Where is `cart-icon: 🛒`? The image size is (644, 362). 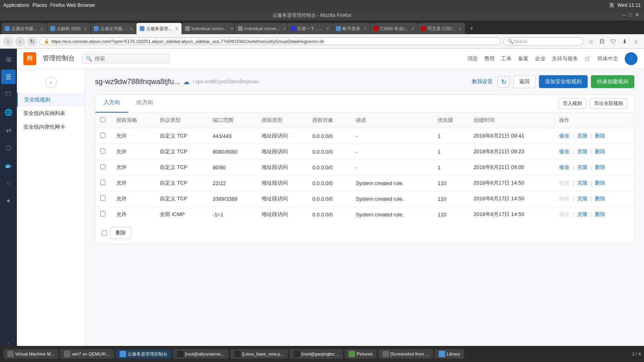 cart-icon: 🛒 is located at coordinates (588, 59).